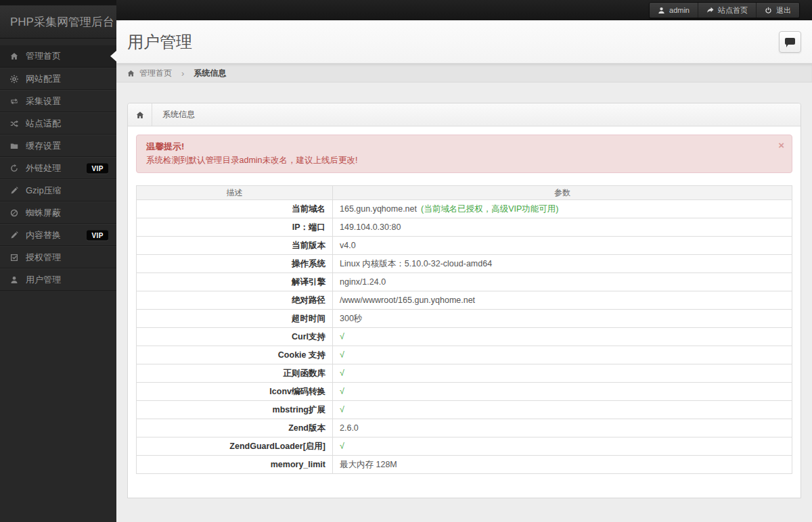  What do you see at coordinates (563, 246) in the screenshot?
I see `row-value: v4.0` at bounding box center [563, 246].